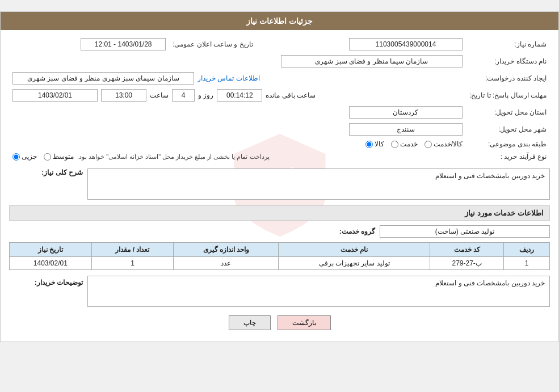 Image resolution: width=559 pixels, height=392 pixels. Describe the element at coordinates (55, 95) in the screenshot. I see `response-date-value: 1403/02/01` at that location.